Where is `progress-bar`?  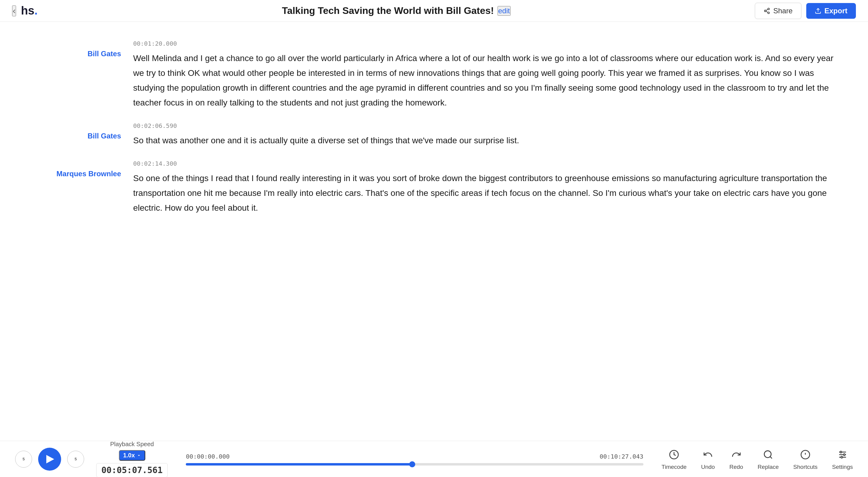 progress-bar is located at coordinates (414, 465).